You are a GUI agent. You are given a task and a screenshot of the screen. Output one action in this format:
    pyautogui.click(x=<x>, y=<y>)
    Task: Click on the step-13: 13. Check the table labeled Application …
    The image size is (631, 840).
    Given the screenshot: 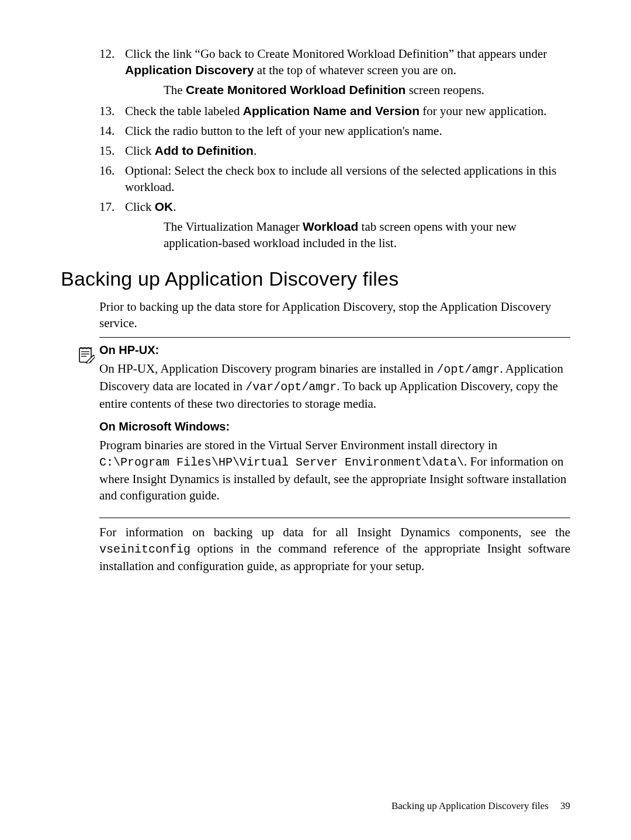 What is the action you would take?
    pyautogui.click(x=335, y=111)
    